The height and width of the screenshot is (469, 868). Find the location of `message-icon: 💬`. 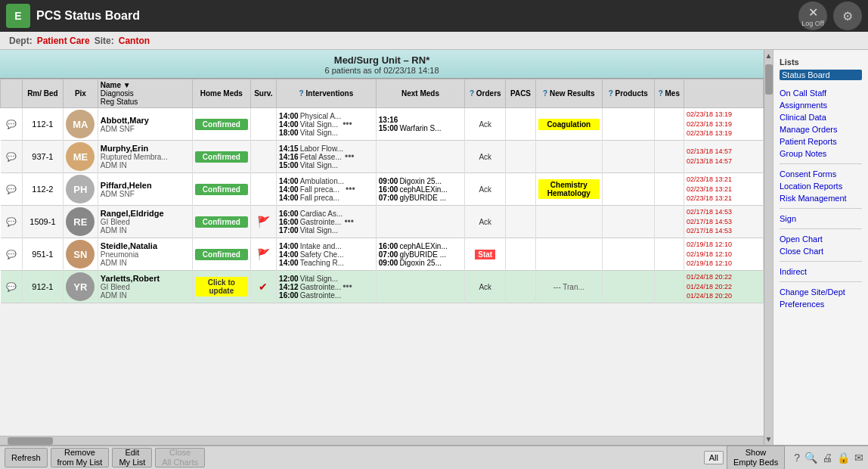

message-icon: 💬 is located at coordinates (11, 124).